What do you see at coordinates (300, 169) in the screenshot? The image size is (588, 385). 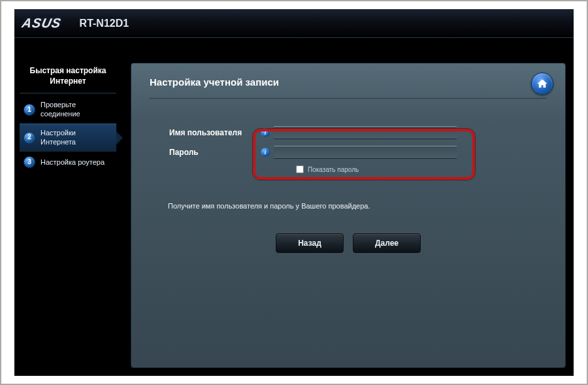 I see `show-password-checkbox` at bounding box center [300, 169].